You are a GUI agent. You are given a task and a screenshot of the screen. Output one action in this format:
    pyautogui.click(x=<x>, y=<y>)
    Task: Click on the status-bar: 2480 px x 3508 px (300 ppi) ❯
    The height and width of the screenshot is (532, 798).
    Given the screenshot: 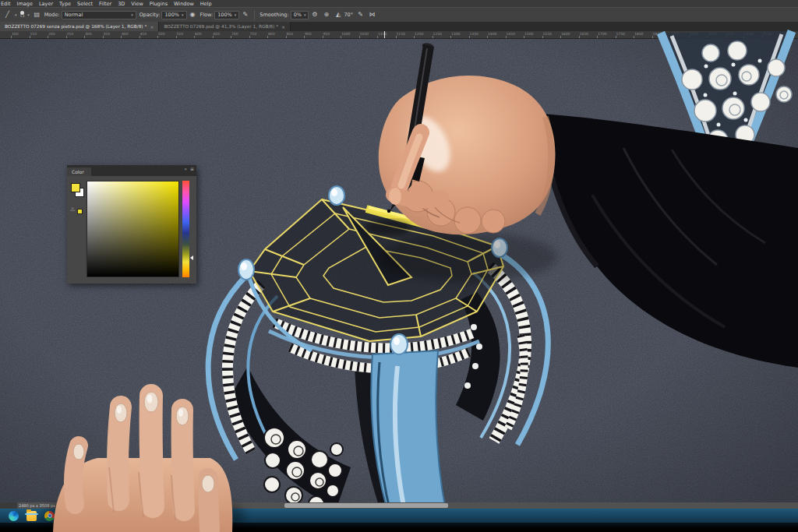 What is the action you would take?
    pyautogui.click(x=399, y=506)
    